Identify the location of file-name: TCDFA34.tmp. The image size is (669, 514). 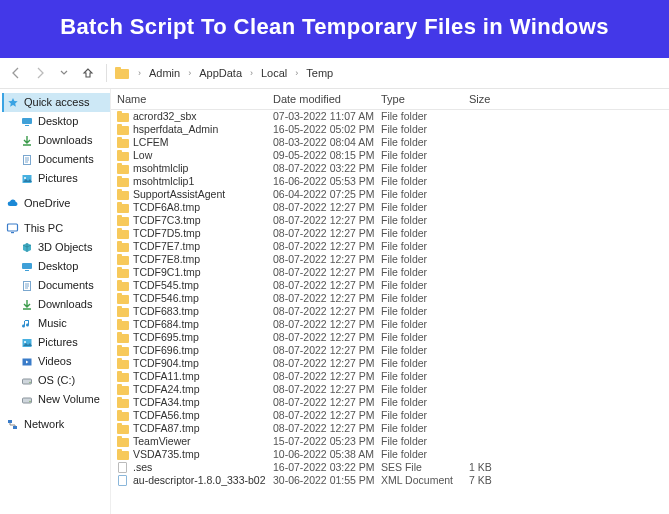
(166, 402).